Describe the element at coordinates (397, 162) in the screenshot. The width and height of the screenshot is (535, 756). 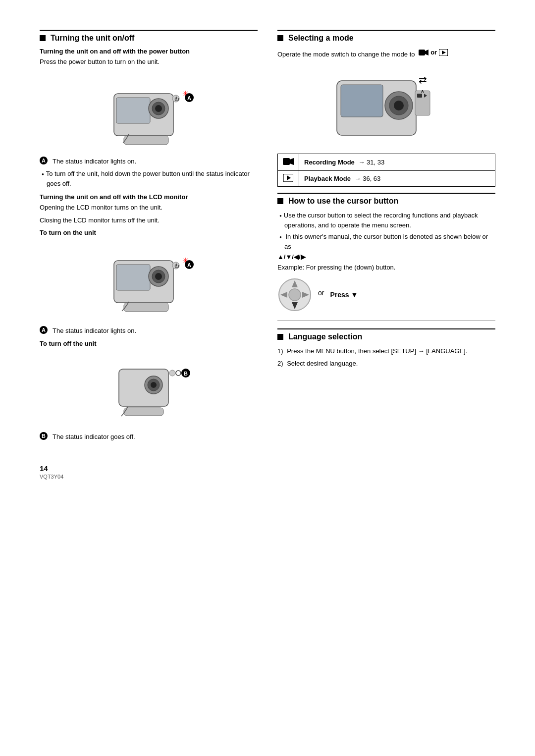
I see `recording-mode-cell-text: Recording Mode → 31, 33` at that location.